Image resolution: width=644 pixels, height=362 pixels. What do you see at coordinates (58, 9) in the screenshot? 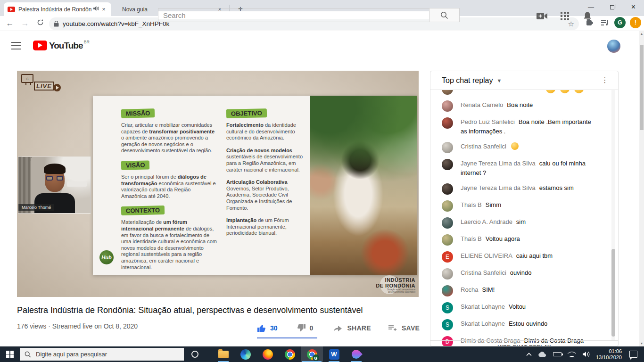
I see `tab-youtube: Palestra Indústria de Rondôn ×` at bounding box center [58, 9].